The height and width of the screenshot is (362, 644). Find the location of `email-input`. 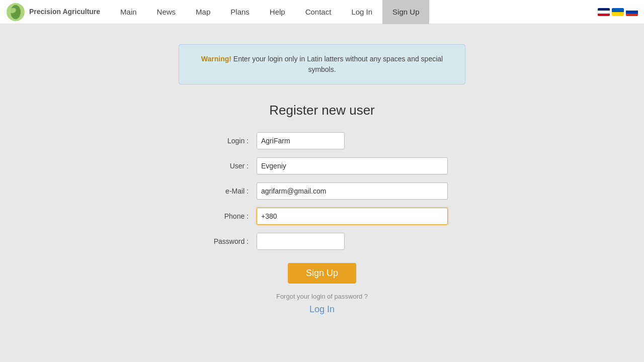

email-input is located at coordinates (352, 191).